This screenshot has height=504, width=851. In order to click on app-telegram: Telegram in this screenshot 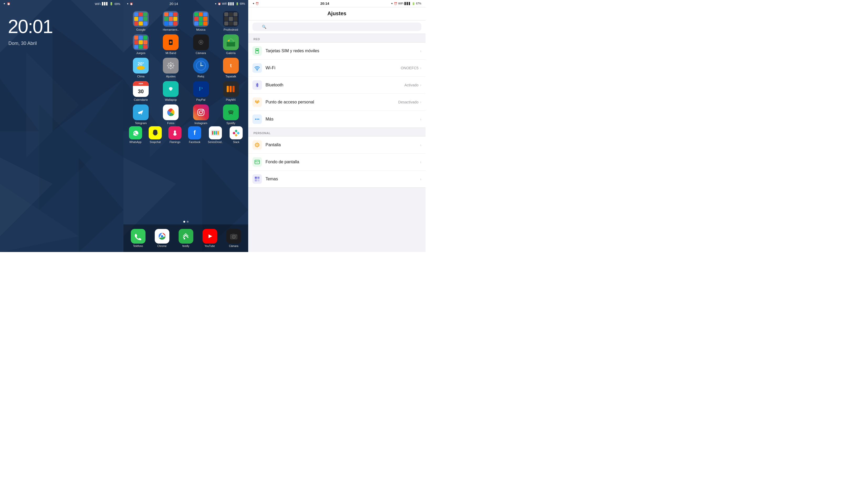, I will do `click(141, 115)`.